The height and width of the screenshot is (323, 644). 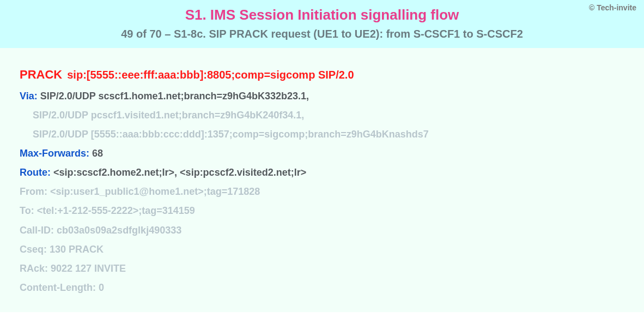 What do you see at coordinates (42, 74) in the screenshot?
I see `sip-method: PRACK` at bounding box center [42, 74].